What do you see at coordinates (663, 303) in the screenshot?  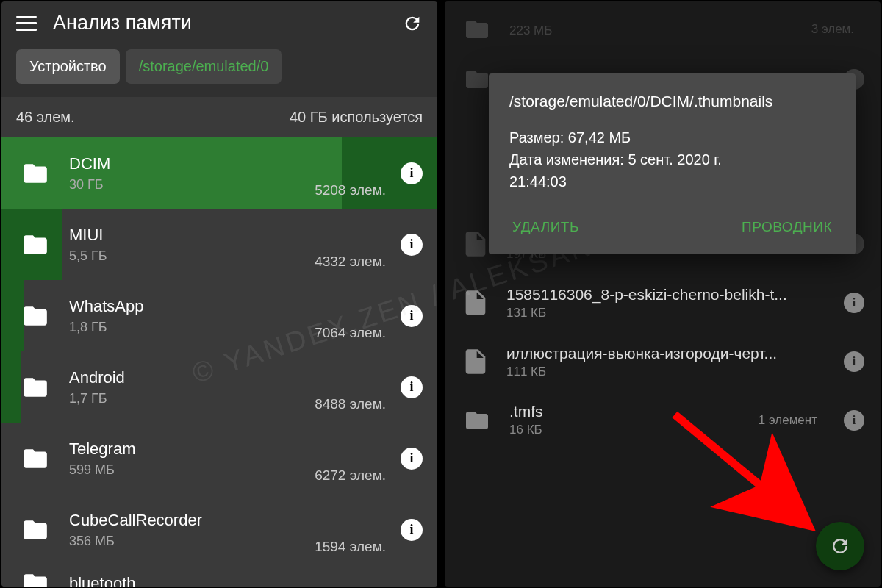 I see `list-item: 1585116306_8-p-eskizi-cherno-belikh-t...…` at bounding box center [663, 303].